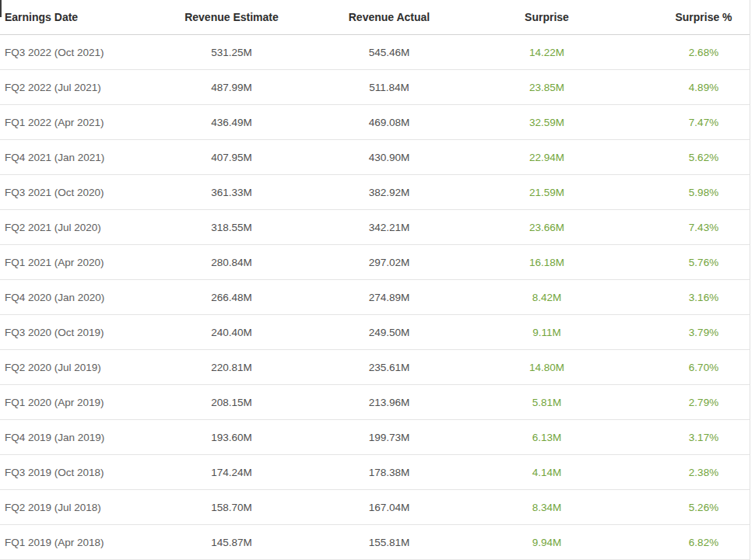  I want to click on surprise-cell: 21.59M, so click(546, 193).